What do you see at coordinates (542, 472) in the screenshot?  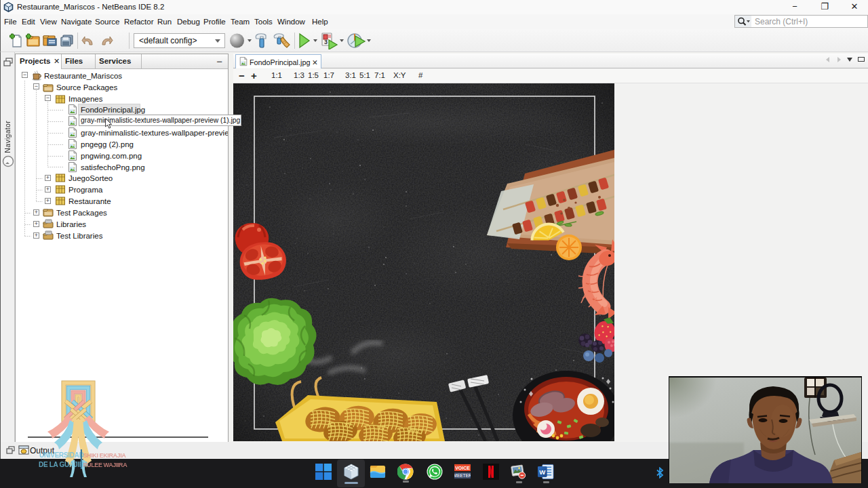 I see `svg-text: W` at bounding box center [542, 472].